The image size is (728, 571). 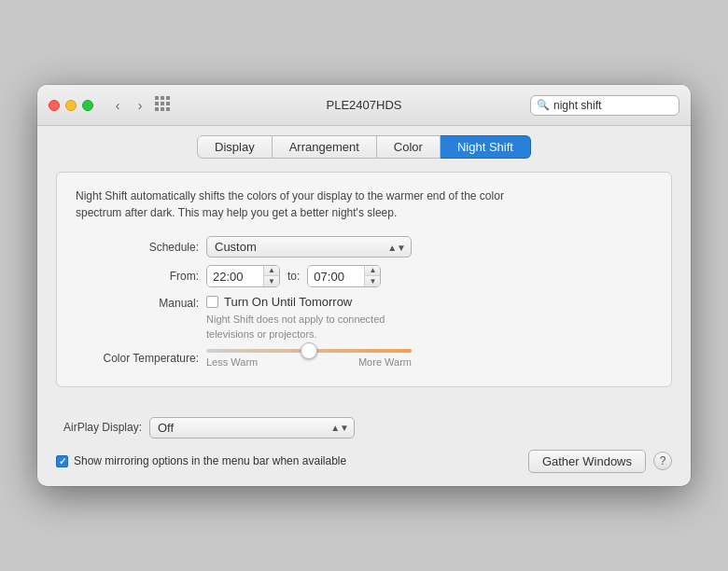 What do you see at coordinates (372, 271) in the screenshot?
I see `to-time-up-button: ▲` at bounding box center [372, 271].